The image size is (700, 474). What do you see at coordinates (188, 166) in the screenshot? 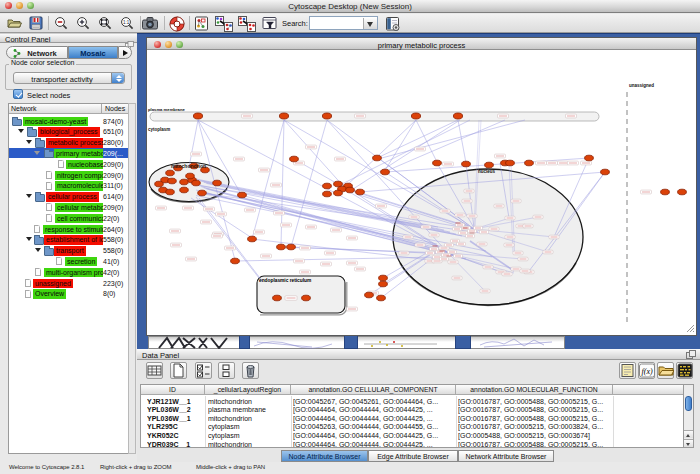
I see `svg-text: mitochondrion` at bounding box center [188, 166].